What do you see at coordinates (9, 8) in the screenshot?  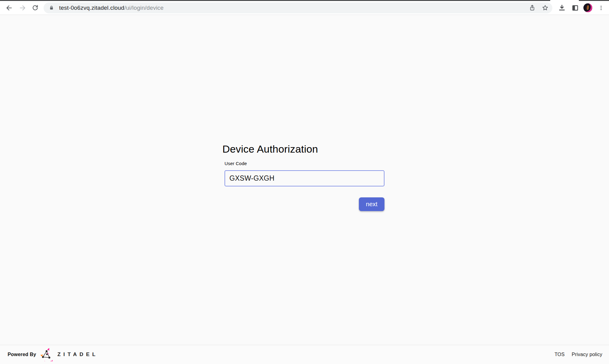 I see `back-icon` at bounding box center [9, 8].